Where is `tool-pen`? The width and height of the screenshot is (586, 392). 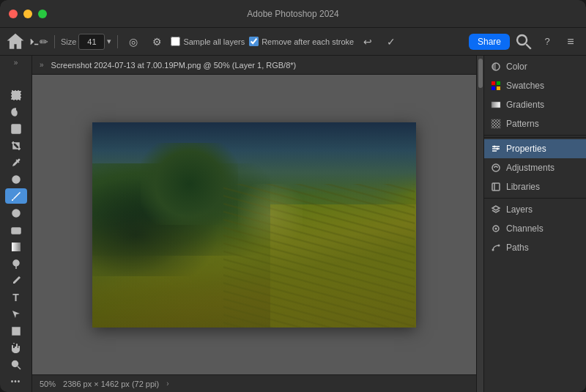
tool-pen is located at coordinates (16, 280).